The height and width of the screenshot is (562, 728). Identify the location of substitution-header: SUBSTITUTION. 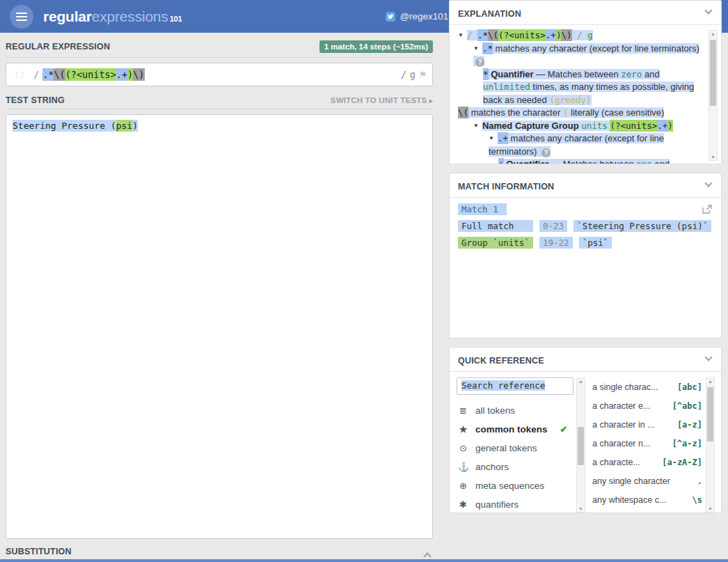
(219, 553).